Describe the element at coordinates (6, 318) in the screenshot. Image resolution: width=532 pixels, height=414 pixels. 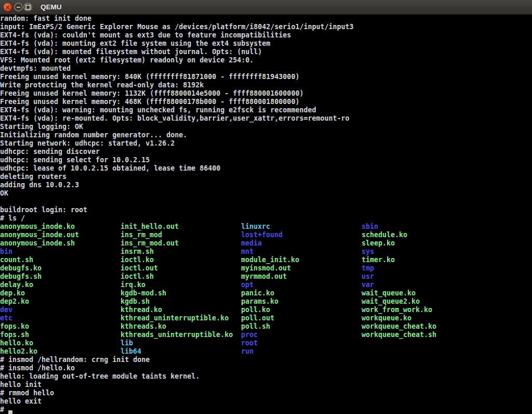
I see `ls-entry: etc` at that location.